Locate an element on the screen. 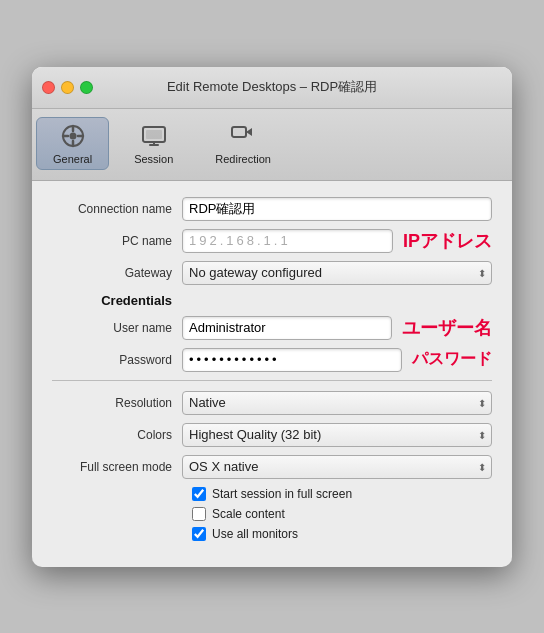 Image resolution: width=544 pixels, height=633 pixels. pc-name-row: PC name IPアドレス is located at coordinates (272, 241).